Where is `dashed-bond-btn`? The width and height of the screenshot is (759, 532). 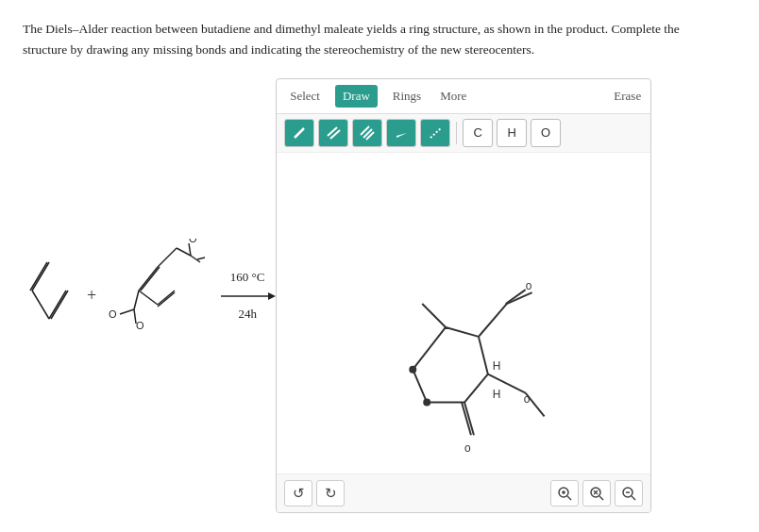 dashed-bond-btn is located at coordinates (435, 133).